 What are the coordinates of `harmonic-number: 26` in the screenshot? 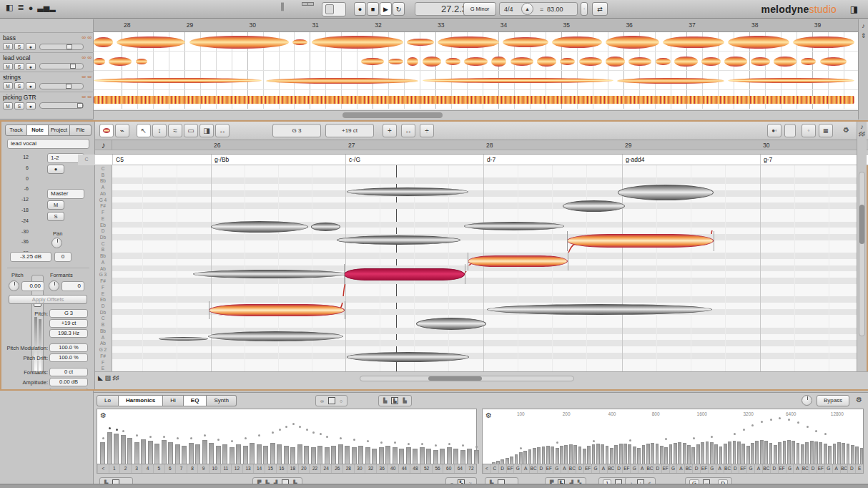 It's located at (337, 469).